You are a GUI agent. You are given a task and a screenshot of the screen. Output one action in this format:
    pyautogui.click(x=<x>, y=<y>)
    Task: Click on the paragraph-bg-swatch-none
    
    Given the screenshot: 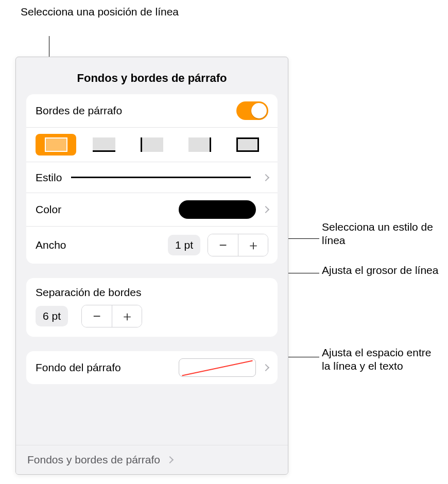 What is the action you would take?
    pyautogui.click(x=217, y=368)
    